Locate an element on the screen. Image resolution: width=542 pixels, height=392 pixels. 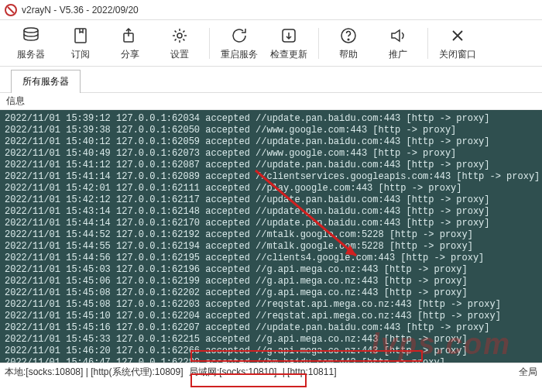
restart-button: 重启服务 is located at coordinates (239, 43).